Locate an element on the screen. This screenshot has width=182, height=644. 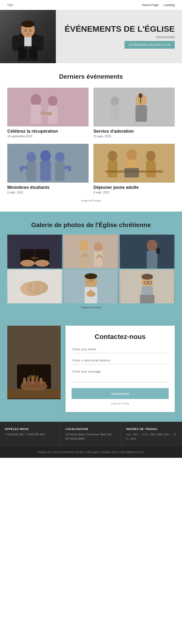
svg-text: BIBLE is located at coordinates (35, 258).